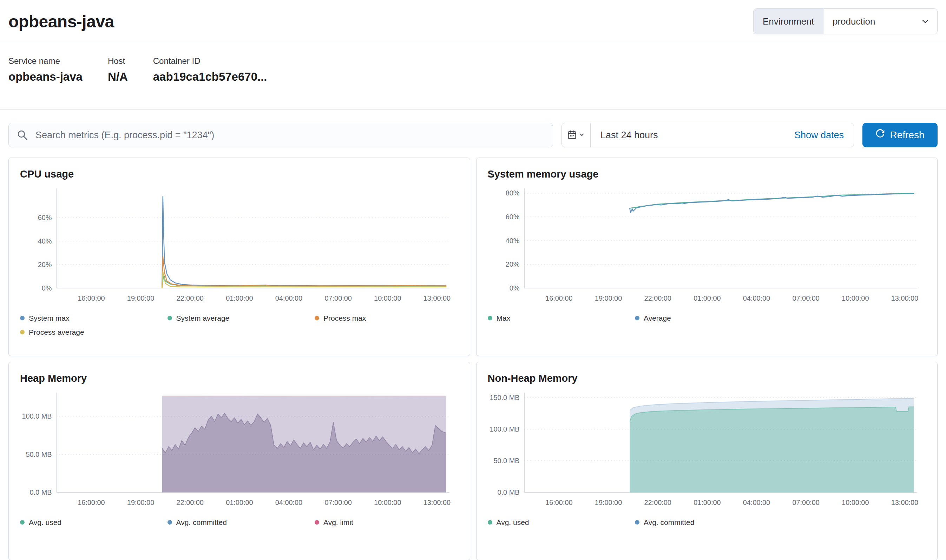 The width and height of the screenshot is (946, 560). What do you see at coordinates (45, 77) in the screenshot?
I see `stat-value: opbeans-java` at bounding box center [45, 77].